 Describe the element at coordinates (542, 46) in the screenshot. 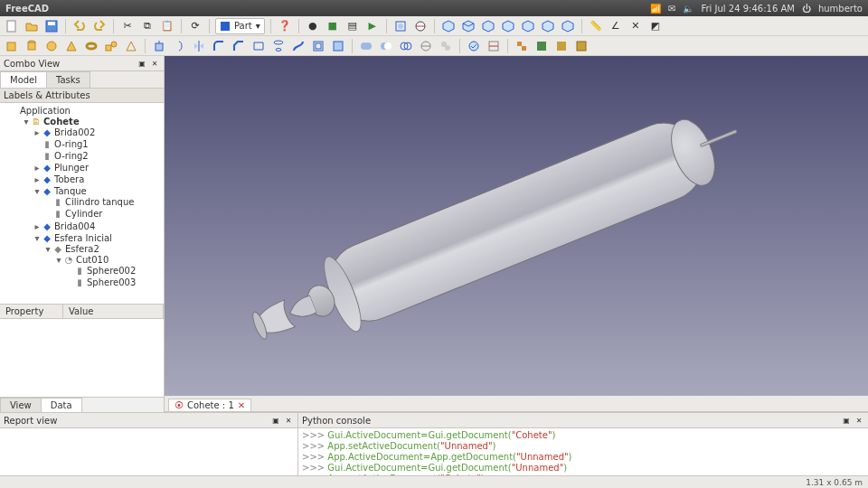

I see `import-button` at that location.